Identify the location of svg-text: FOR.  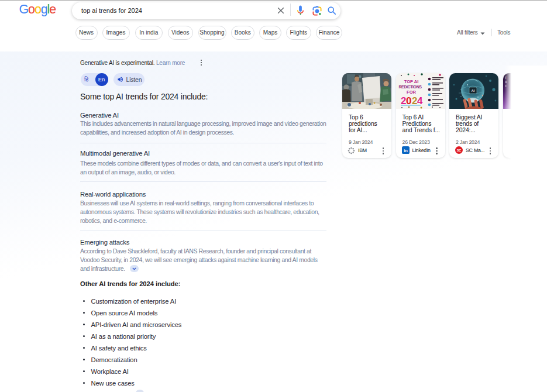
(411, 92).